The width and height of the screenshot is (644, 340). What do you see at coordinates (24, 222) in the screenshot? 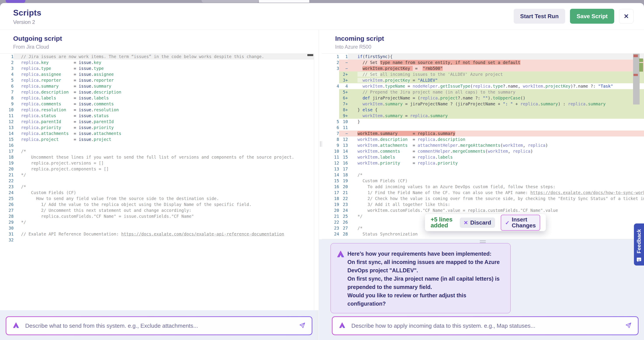
I see `code-token: */` at bounding box center [24, 222].